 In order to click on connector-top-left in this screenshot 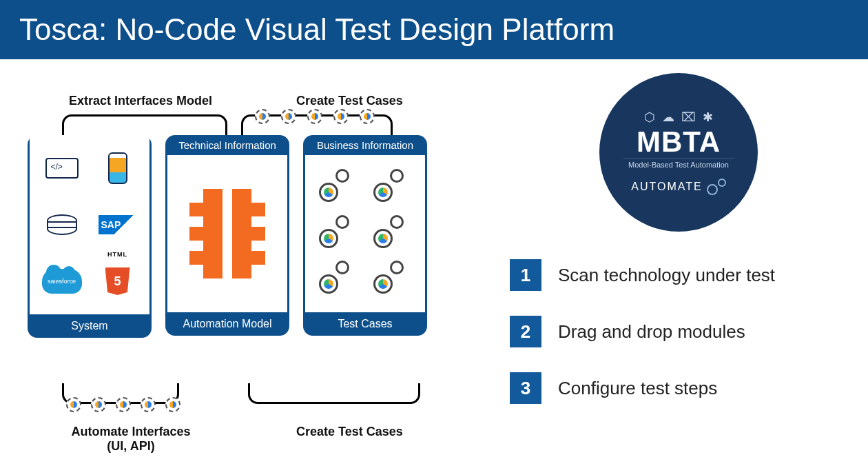, I will do `click(145, 125)`.